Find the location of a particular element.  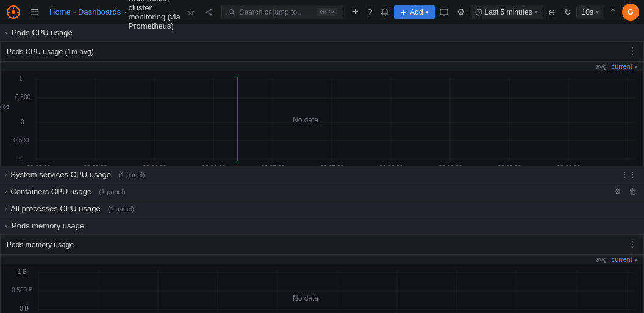

help-icon: ? is located at coordinates (370, 12).